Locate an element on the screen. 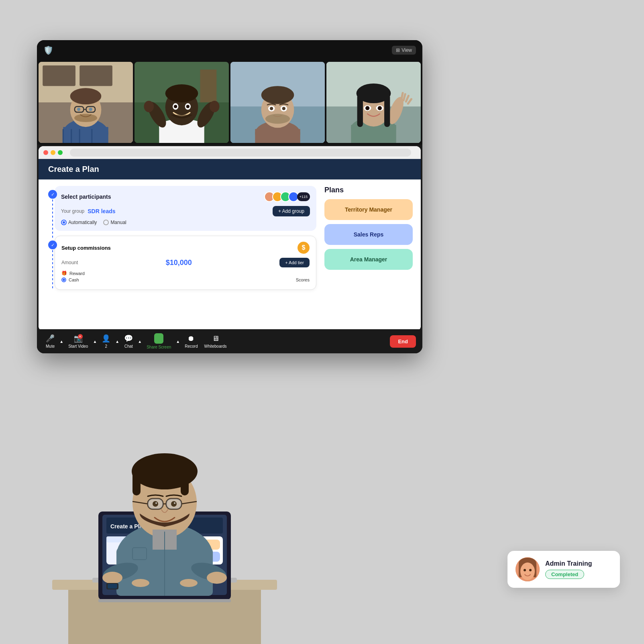 The image size is (644, 644). mute-button: 🎤 Mute is located at coordinates (50, 341).